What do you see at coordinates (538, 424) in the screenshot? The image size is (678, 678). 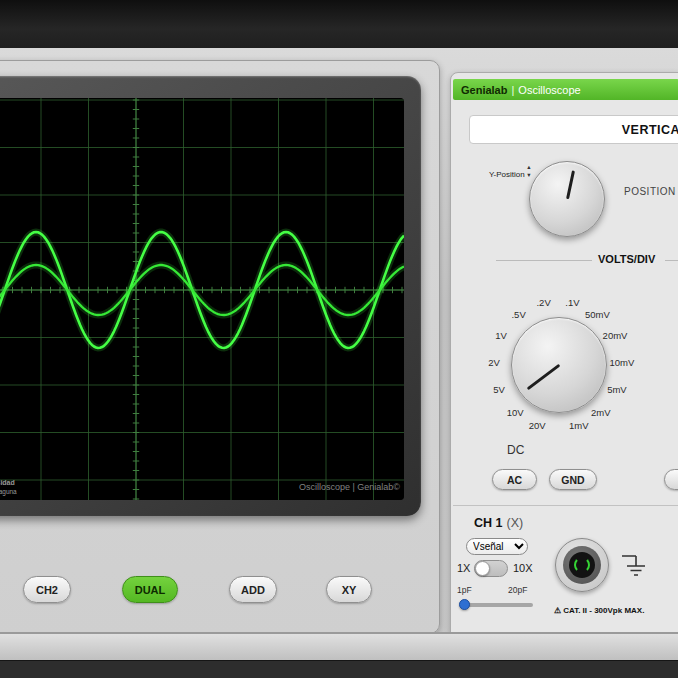 I see `volts-div-option-20V: 20V` at bounding box center [538, 424].